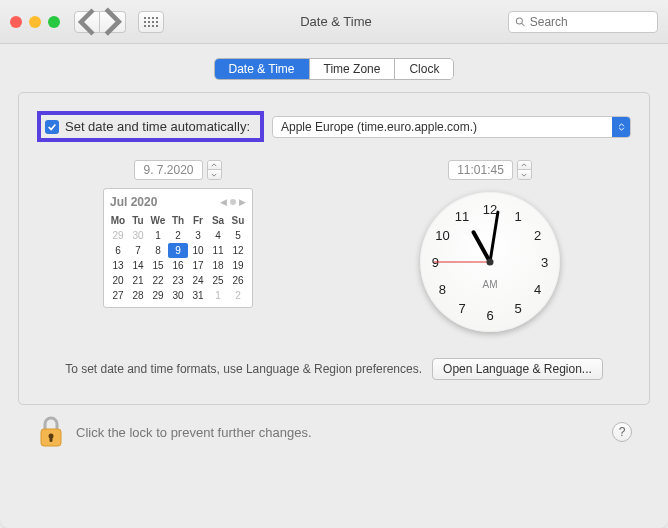 The height and width of the screenshot is (528, 668). What do you see at coordinates (138, 266) in the screenshot?
I see `calendar-day: 14` at bounding box center [138, 266].